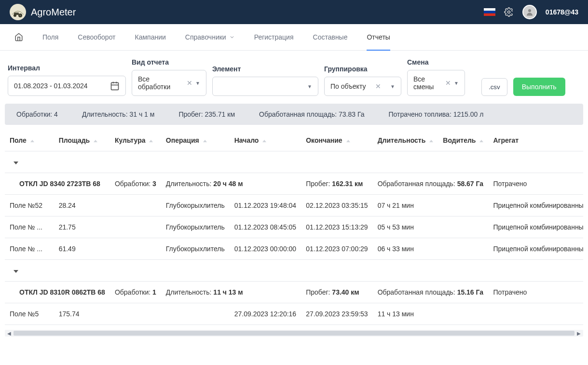  I want to click on filter-interval: Интервал 01.08.2023 - 01.03.2024, so click(67, 80).